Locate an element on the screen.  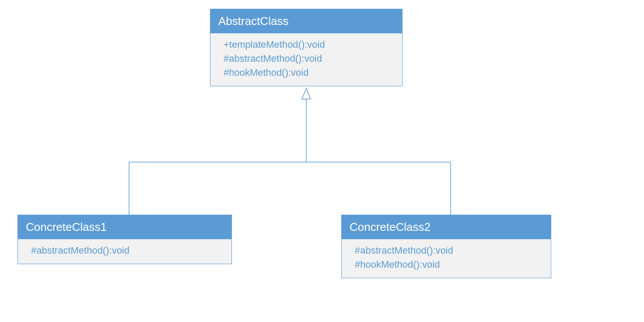
class-concrete1-body: #abstractMethod():void is located at coordinates (125, 251).